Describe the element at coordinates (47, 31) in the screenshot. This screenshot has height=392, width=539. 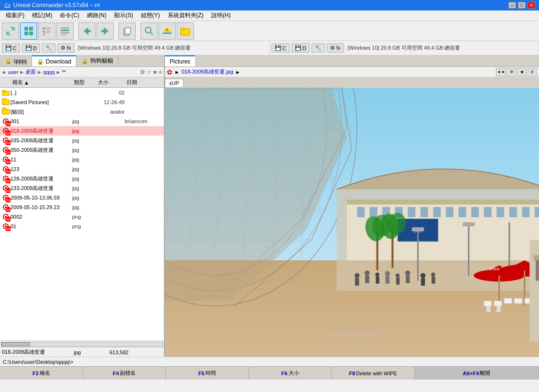
I see `view-list-button` at that location.